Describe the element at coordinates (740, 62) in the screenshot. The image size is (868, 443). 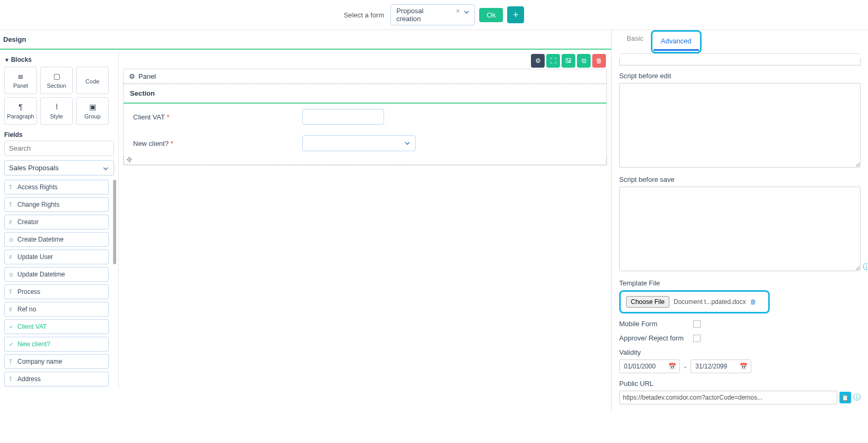
I see `textarea-remnant` at that location.